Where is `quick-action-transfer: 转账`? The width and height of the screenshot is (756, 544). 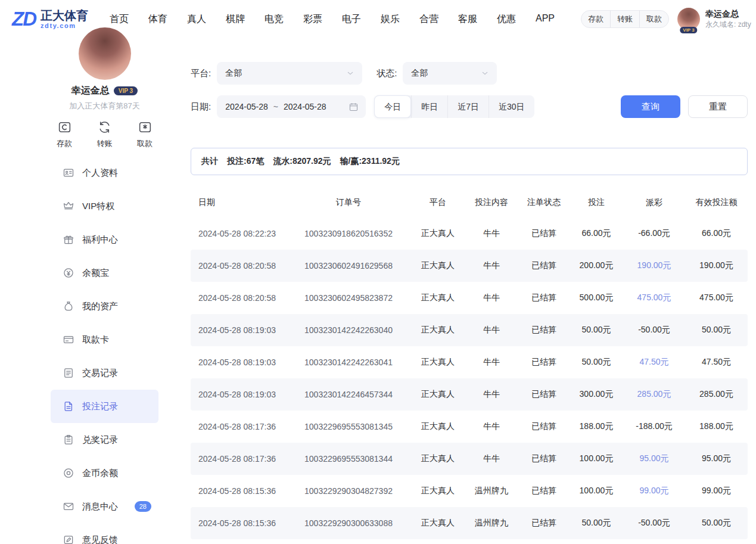 quick-action-transfer: 转账 is located at coordinates (105, 135).